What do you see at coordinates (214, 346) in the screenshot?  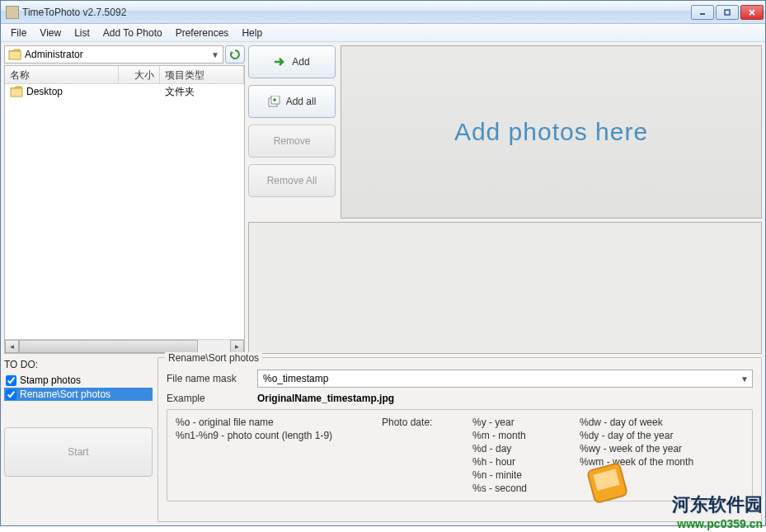 I see `scroll-track` at bounding box center [214, 346].